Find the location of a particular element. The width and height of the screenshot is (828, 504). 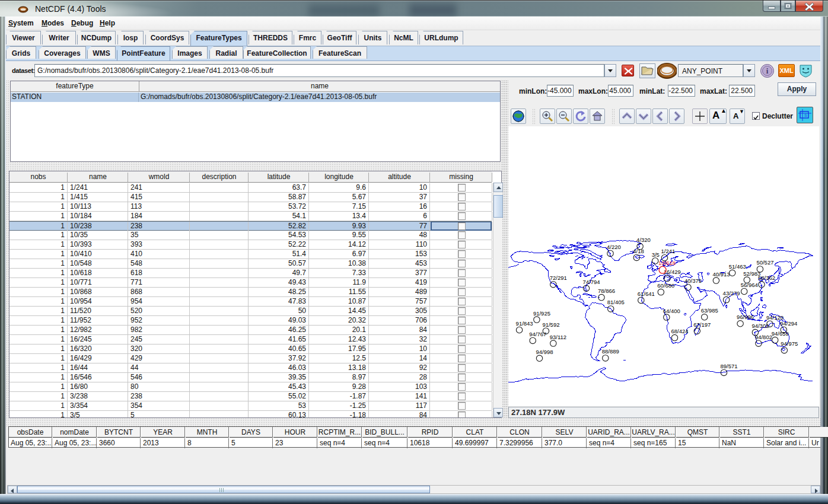

svg-text: 91/592 is located at coordinates (550, 325).